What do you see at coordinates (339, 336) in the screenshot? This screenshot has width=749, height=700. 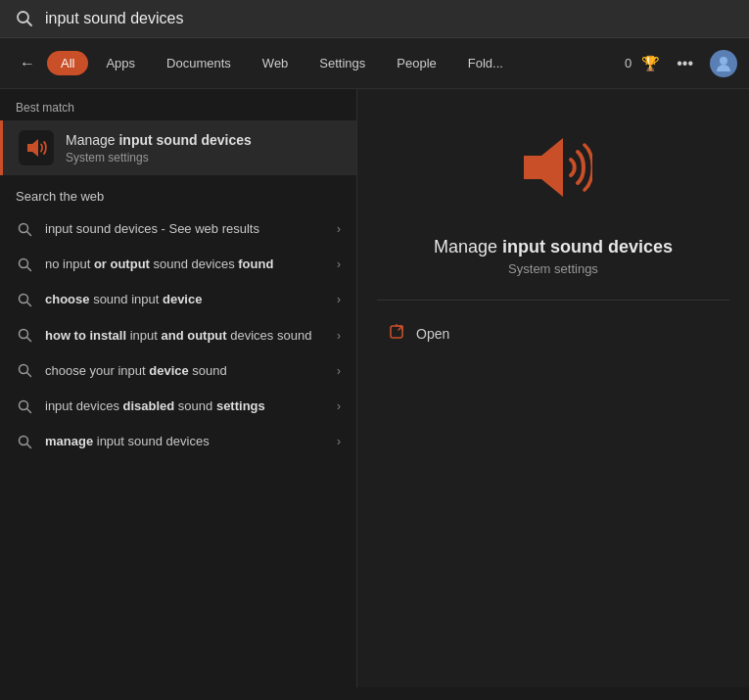 I see `web-item-arrow-4: ›` at bounding box center [339, 336].